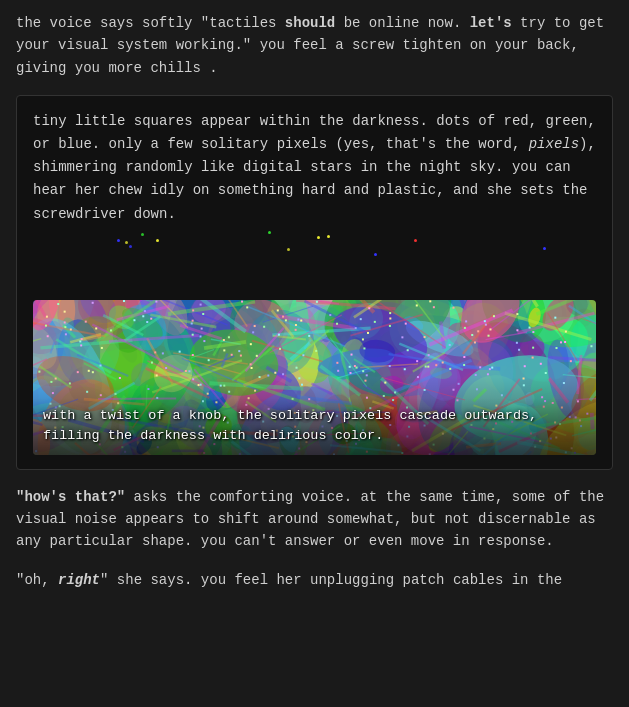 The image size is (629, 707). What do you see at coordinates (314, 520) in the screenshot?
I see `outro-paragraph-1: "how's that?" asks the comforting voice.…` at bounding box center [314, 520].